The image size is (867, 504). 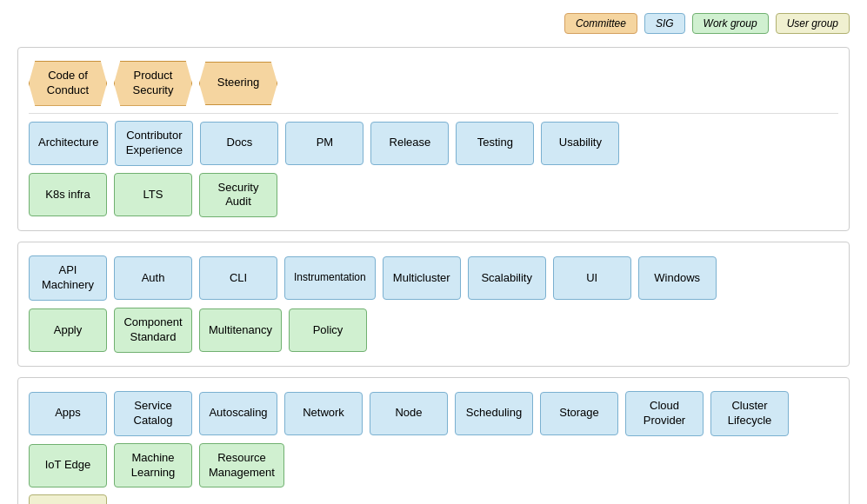 What do you see at coordinates (238, 196) in the screenshot?
I see `box-security-audit: SecurityAudit` at bounding box center [238, 196].